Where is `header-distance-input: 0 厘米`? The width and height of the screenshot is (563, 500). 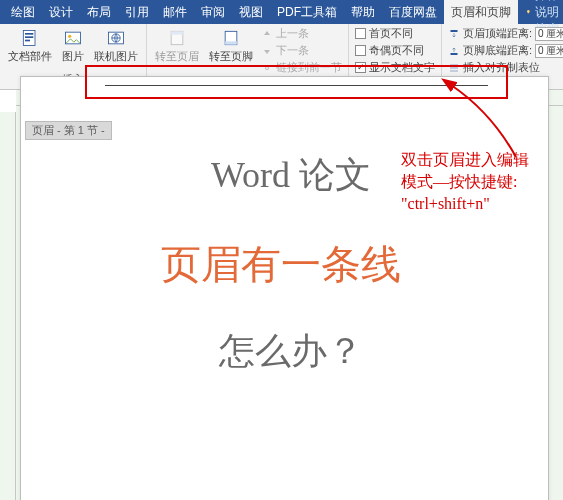
header-distance-input: 0 厘米 is located at coordinates (549, 34).